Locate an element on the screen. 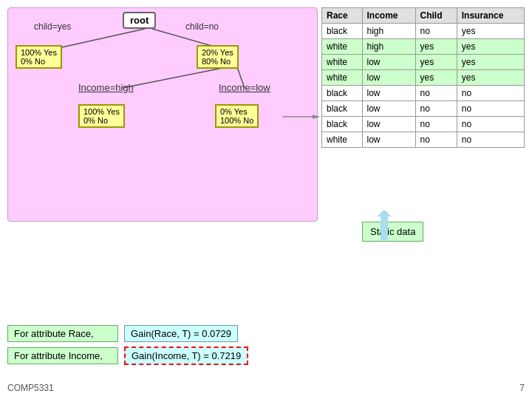 The width and height of the screenshot is (532, 399). tree-to-table-arrow is located at coordinates (304, 117).